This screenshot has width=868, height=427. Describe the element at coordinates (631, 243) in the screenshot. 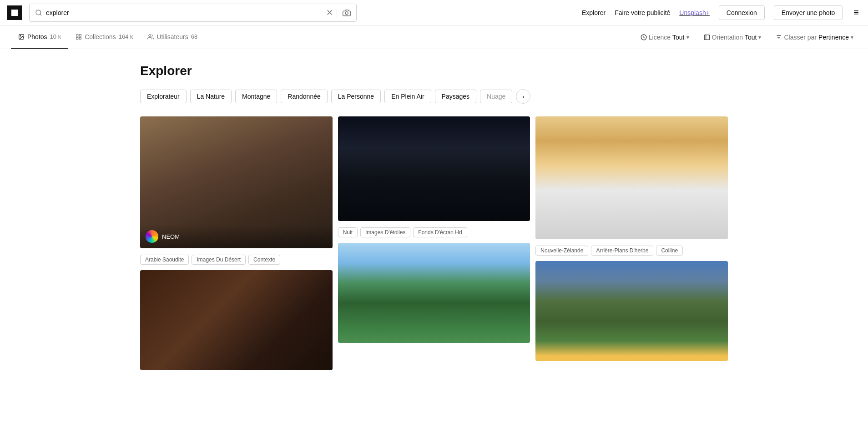

I see `photo-col-3: Nouvelle-Zélande Arrière-Plans D'herbe C…` at that location.